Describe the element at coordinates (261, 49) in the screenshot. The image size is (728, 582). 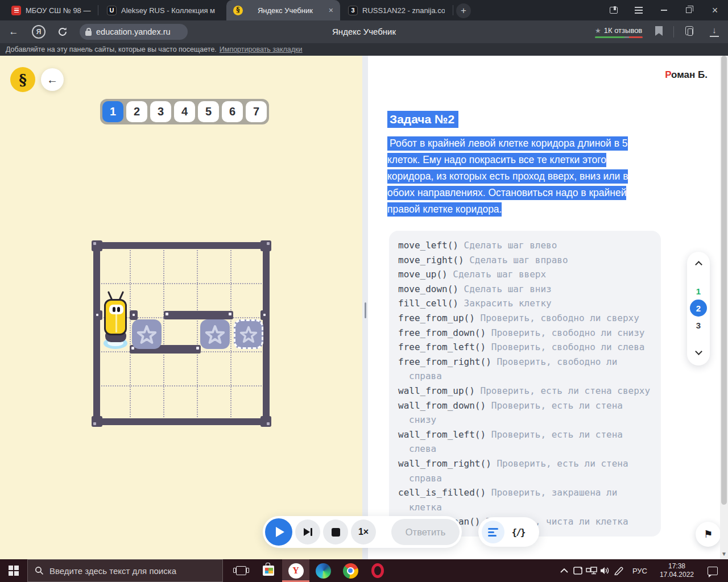
I see `import-bookmarks-link: Импортировать закладки` at that location.